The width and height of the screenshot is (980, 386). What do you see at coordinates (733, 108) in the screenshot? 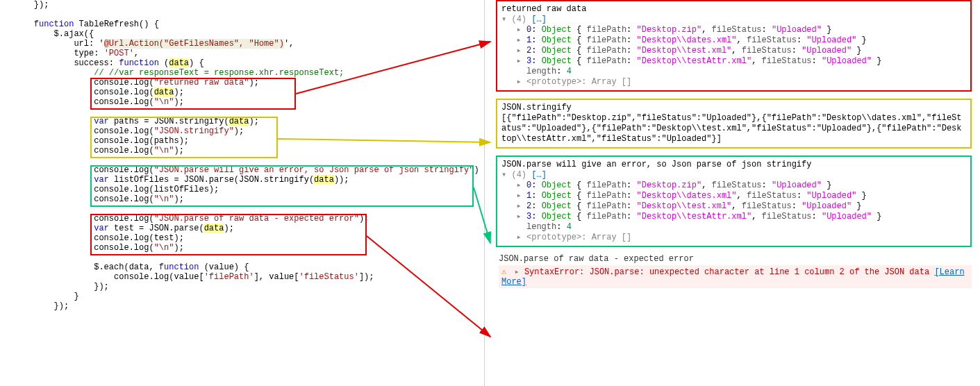
I see `console-label: JSON.stringify` at bounding box center [733, 108].